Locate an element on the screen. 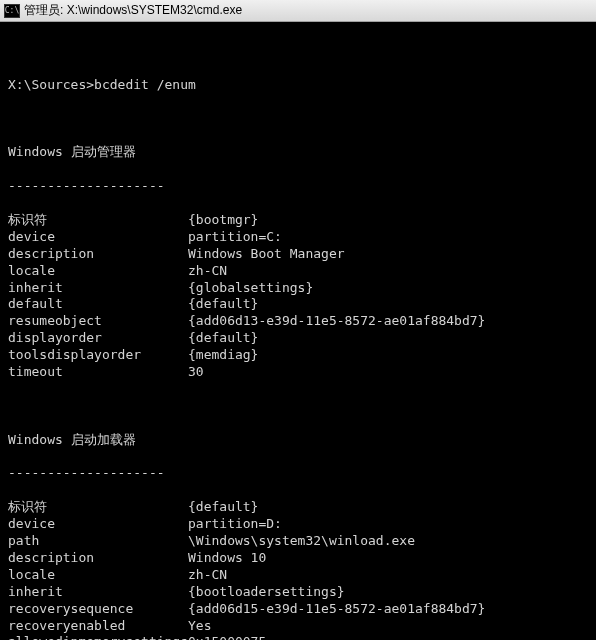 This screenshot has width=596, height=640. section-title: Windows 启动加载器 is located at coordinates (298, 440).